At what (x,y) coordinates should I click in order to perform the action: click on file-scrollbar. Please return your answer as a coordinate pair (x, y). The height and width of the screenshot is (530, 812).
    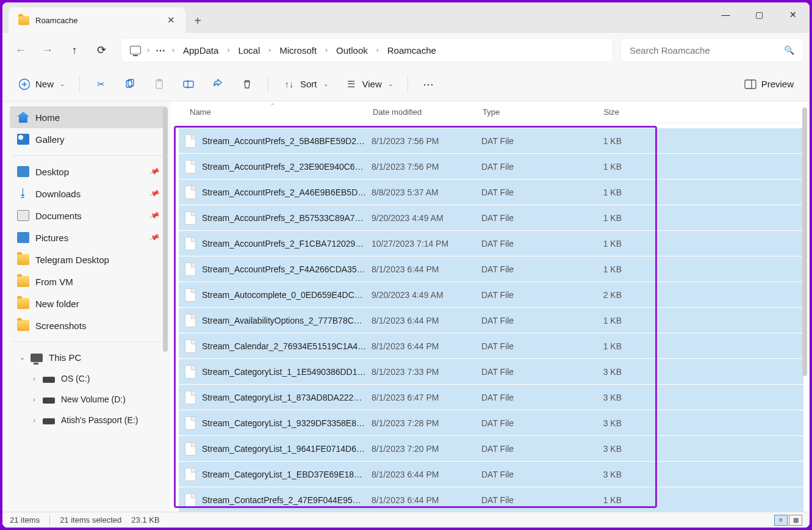
    Looking at the image, I should click on (805, 242).